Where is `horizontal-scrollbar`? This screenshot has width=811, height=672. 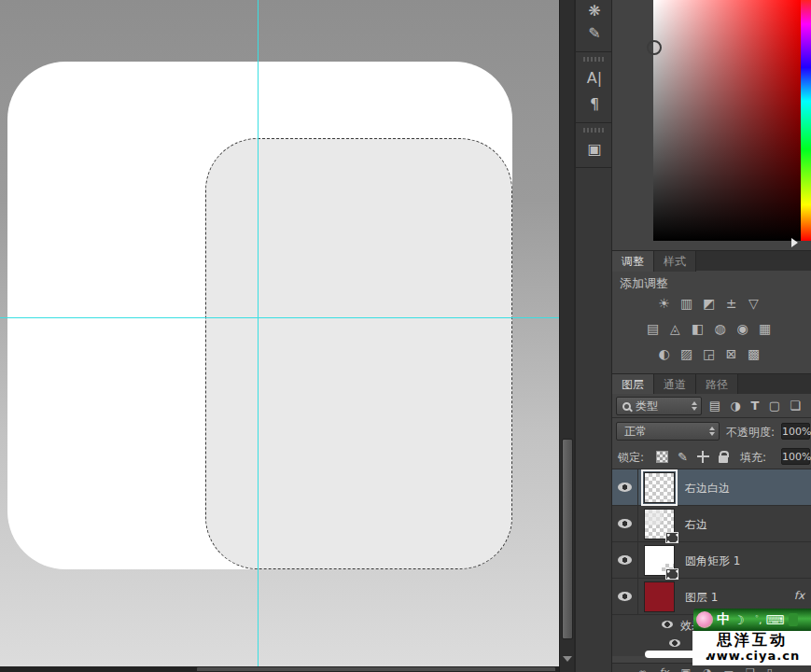
horizontal-scrollbar is located at coordinates (280, 669).